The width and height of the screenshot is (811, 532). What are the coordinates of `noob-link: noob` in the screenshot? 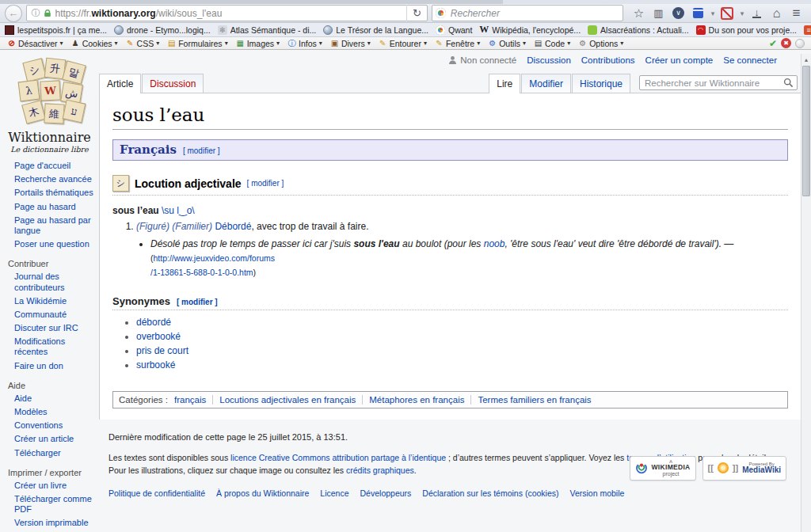 It's located at (494, 244).